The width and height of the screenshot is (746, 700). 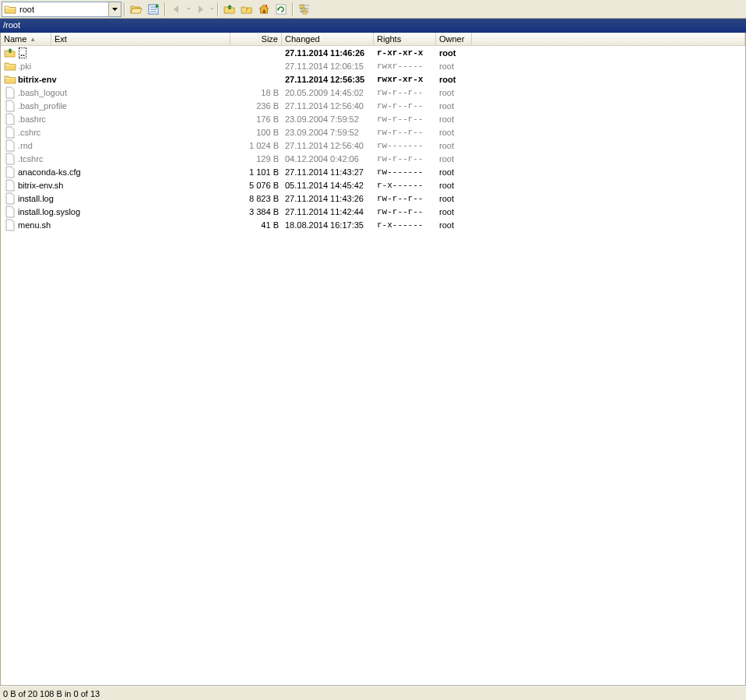 What do you see at coordinates (256, 132) in the screenshot?
I see `file-size-cell: 100 B` at bounding box center [256, 132].